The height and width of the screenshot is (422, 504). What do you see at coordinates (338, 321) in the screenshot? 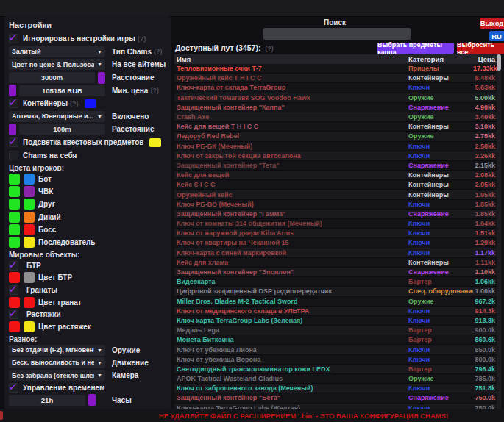
I see `table-row: Ключ-карта TerraGroup Labs (Зеленая) Клю…` at bounding box center [338, 321].